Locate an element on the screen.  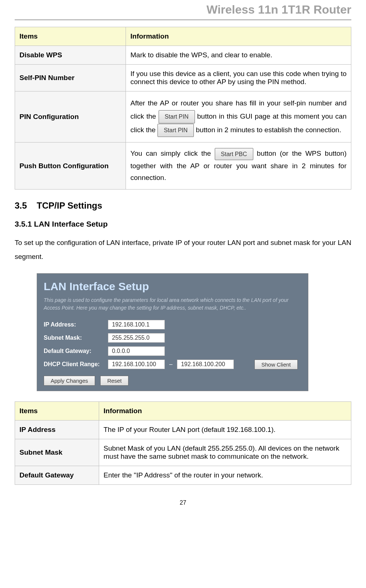
section-num: 3.5 is located at coordinates (21, 206).